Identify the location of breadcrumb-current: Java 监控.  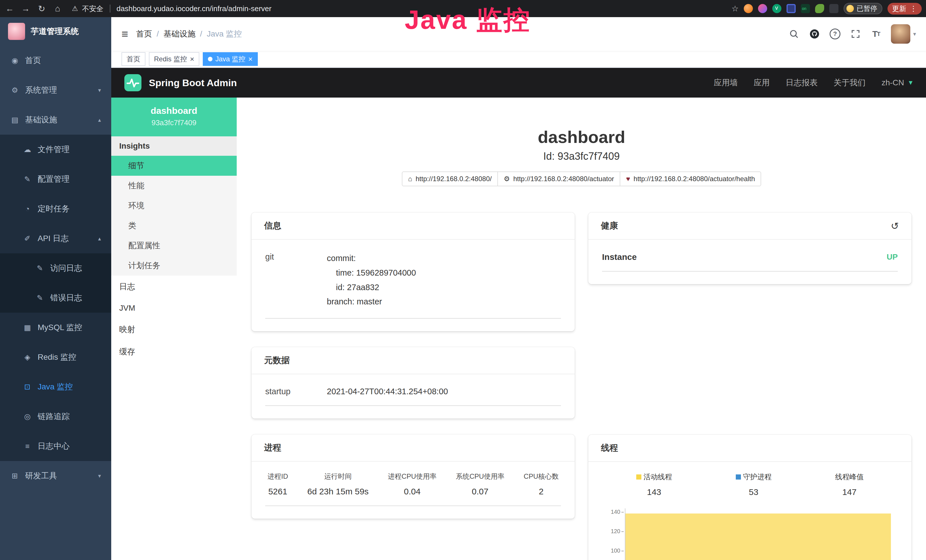
(224, 34).